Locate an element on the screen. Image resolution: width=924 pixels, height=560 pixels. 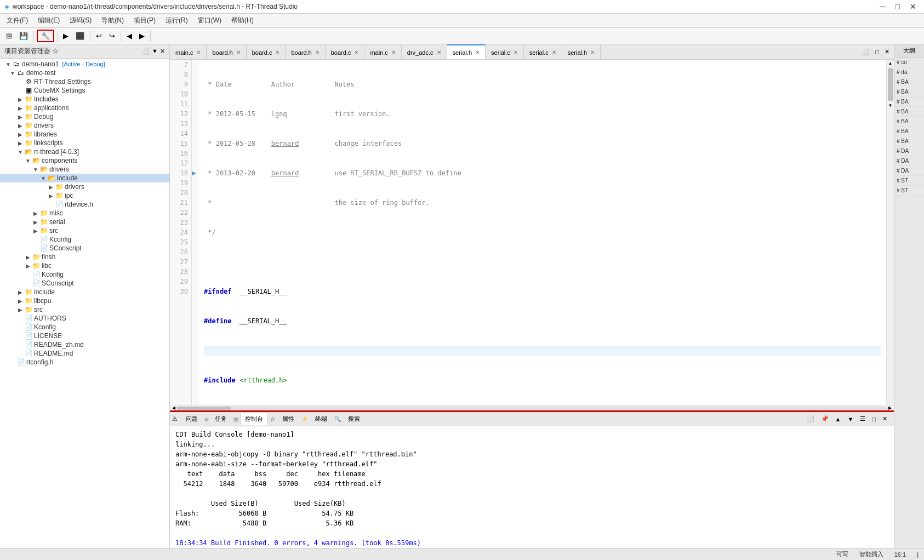
toolbar-new: ⊞ is located at coordinates (9, 36).